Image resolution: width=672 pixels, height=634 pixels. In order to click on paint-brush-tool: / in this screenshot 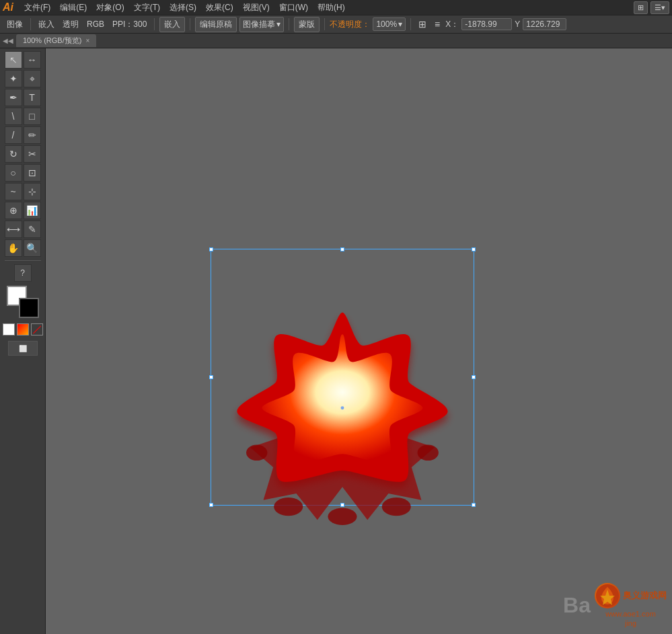, I will do `click(13, 135)`.